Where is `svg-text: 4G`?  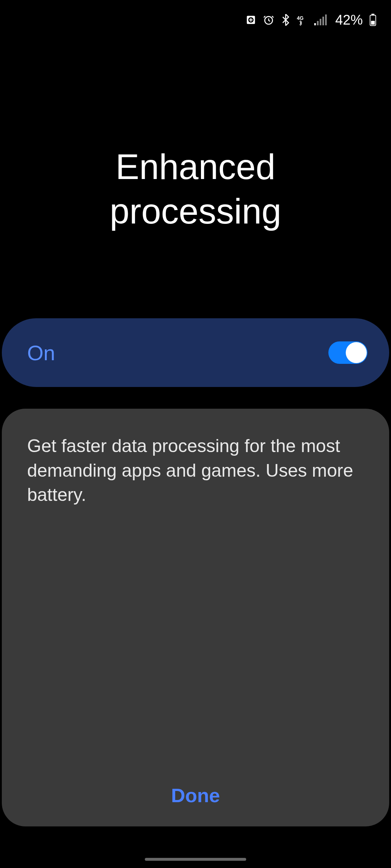
svg-text: 4G is located at coordinates (300, 18).